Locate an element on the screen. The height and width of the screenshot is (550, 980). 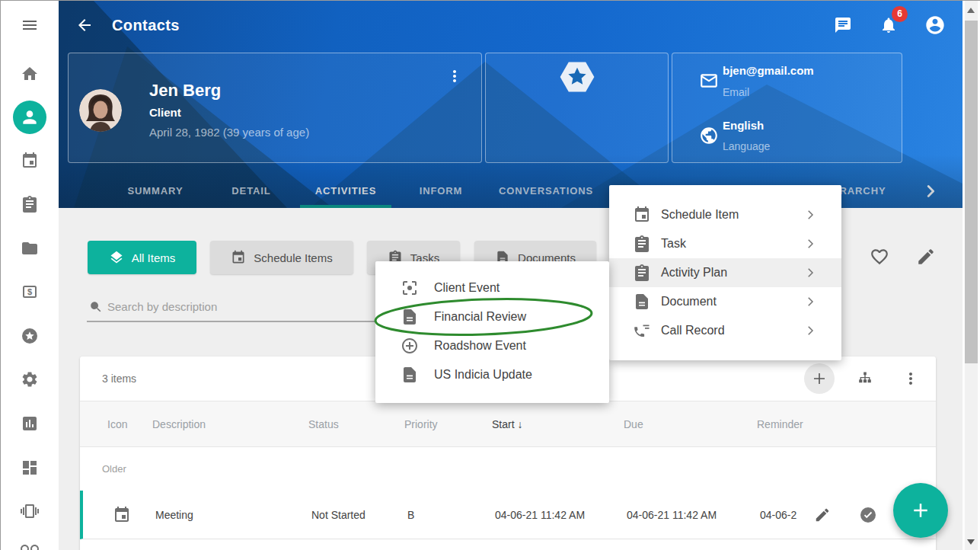
add-context-menu: Schedule Item Task Activity Plan is located at coordinates (725, 273).